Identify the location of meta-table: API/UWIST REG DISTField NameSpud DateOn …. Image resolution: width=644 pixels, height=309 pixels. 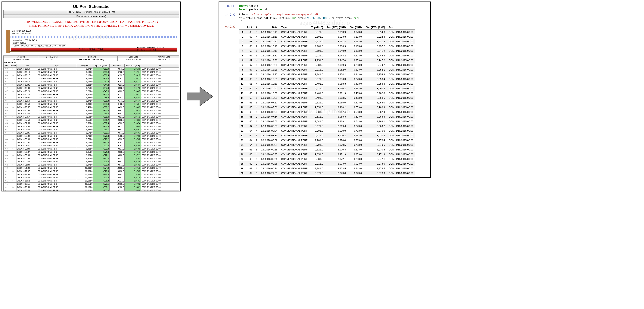
(91, 58).